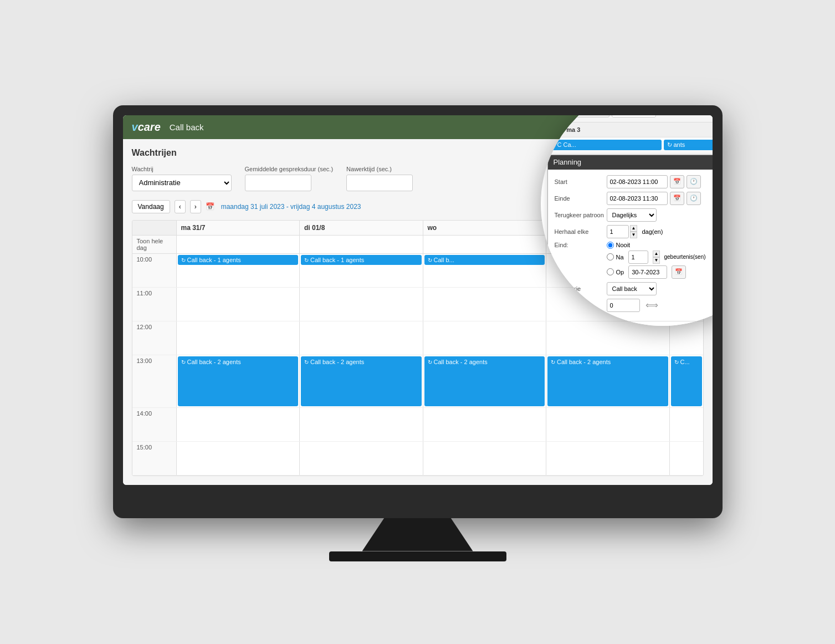 The image size is (835, 644). I want to click on na-up: ▲, so click(657, 254).